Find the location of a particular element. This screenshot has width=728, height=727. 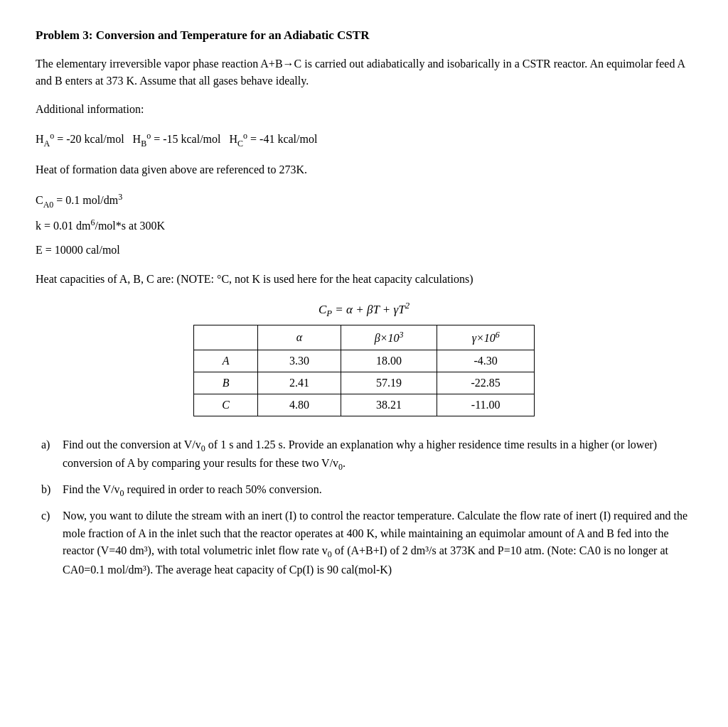

question-item: a)Find out the conversion at V/v0 of 1 s… is located at coordinates (375, 456).